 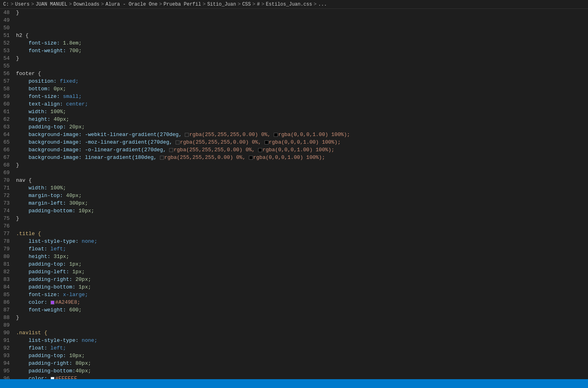 I want to click on line-number: 50, so click(x=7, y=28).